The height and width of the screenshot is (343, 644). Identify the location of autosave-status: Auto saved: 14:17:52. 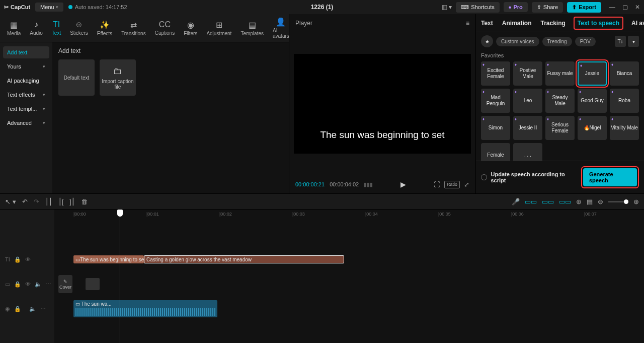
(98, 7).